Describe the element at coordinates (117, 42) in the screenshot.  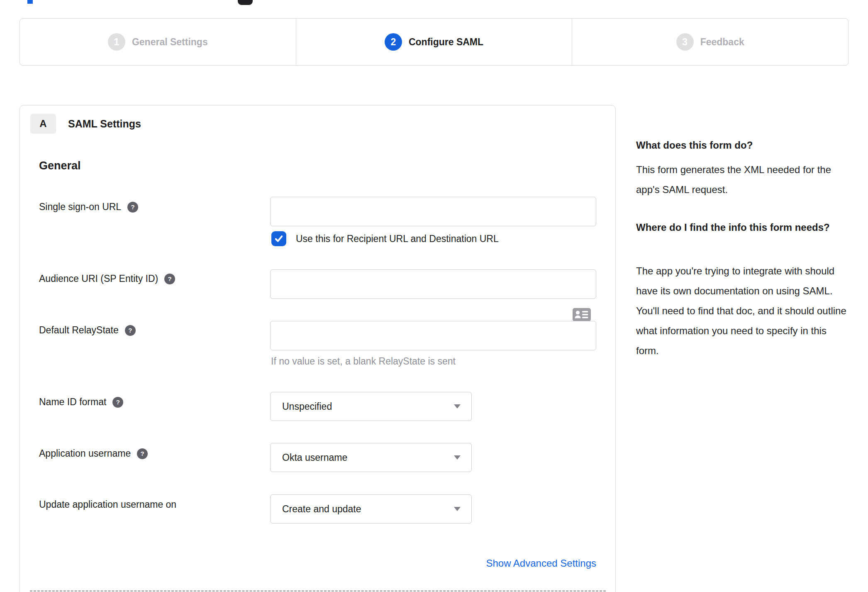
I see `step-number-badge: 1` at that location.